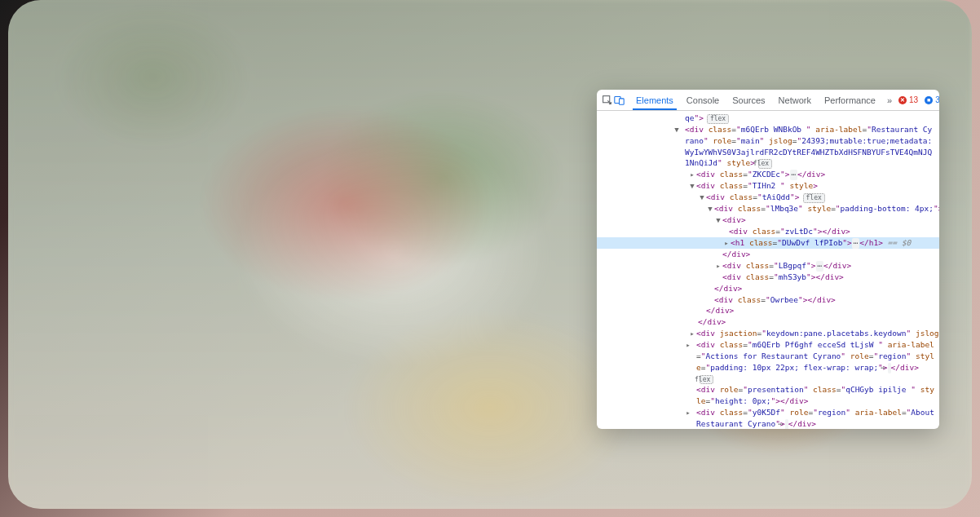 This screenshot has height=517, width=980. I want to click on issue-badge: ■ 34, so click(932, 99).